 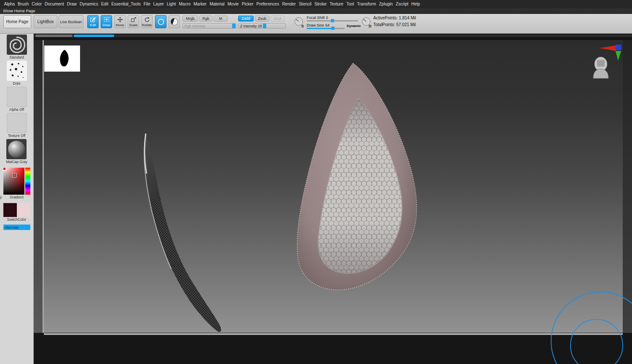 What do you see at coordinates (126, 4) in the screenshot?
I see `menu-item: Essential_Tools` at bounding box center [126, 4].